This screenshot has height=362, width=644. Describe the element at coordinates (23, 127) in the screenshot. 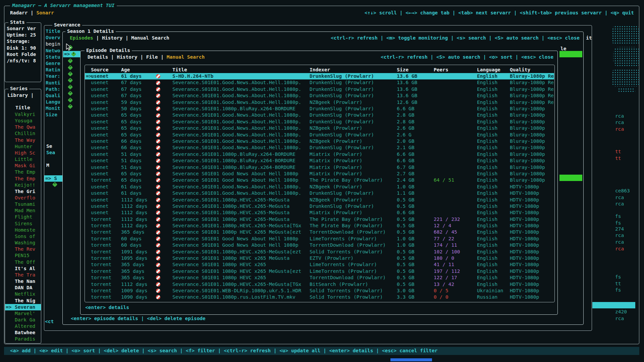

I see `series-row: The Qwa` at that location.